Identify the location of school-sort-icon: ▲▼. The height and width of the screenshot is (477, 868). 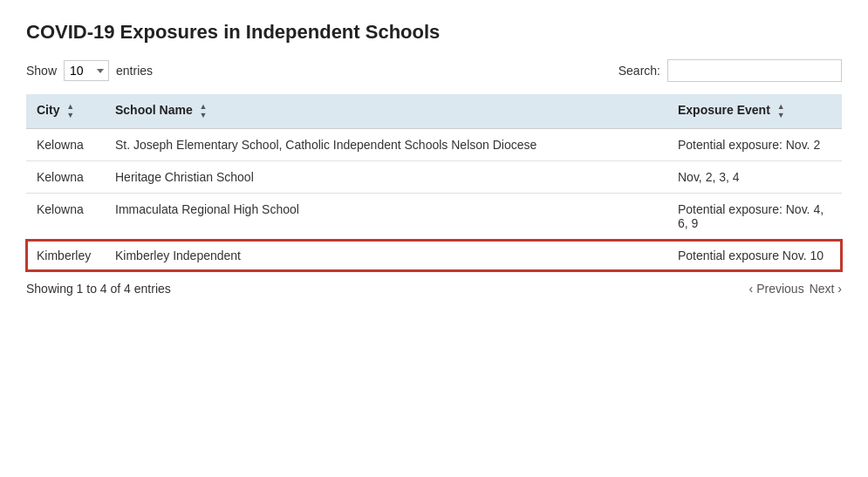
(204, 112).